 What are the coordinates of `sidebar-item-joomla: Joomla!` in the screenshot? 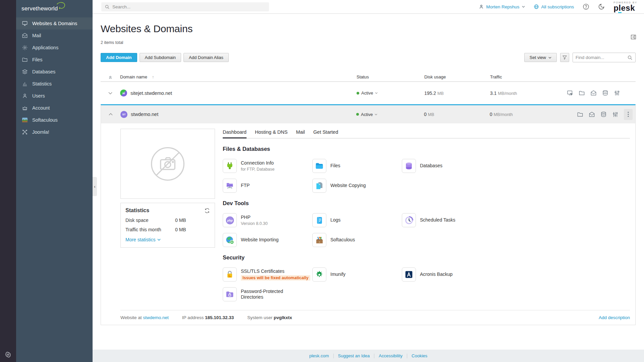 It's located at (54, 132).